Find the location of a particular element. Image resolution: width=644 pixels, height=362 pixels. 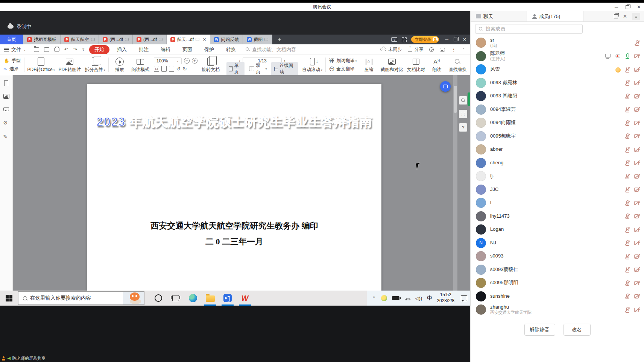

wps-close-icon: ✕ is located at coordinates (465, 39).